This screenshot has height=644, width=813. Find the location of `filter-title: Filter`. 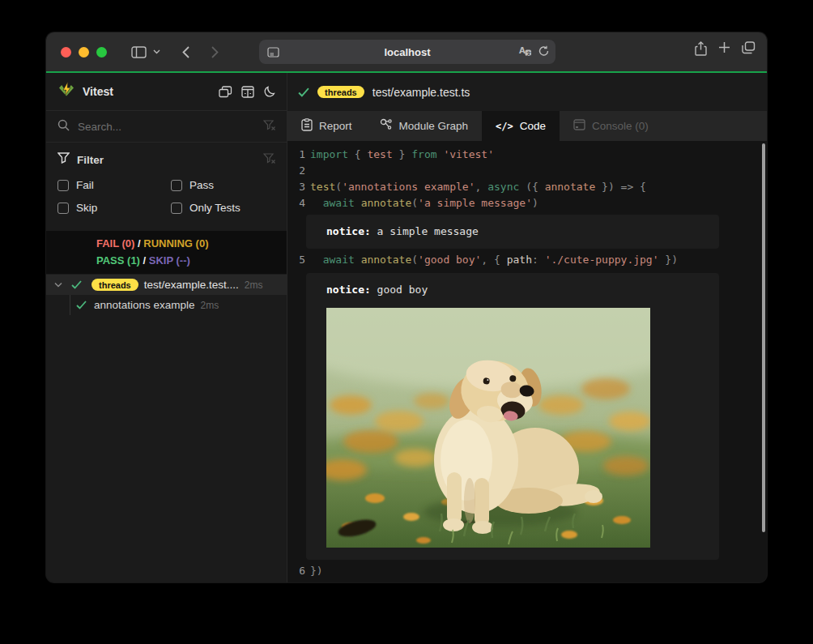

filter-title: Filter is located at coordinates (170, 160).